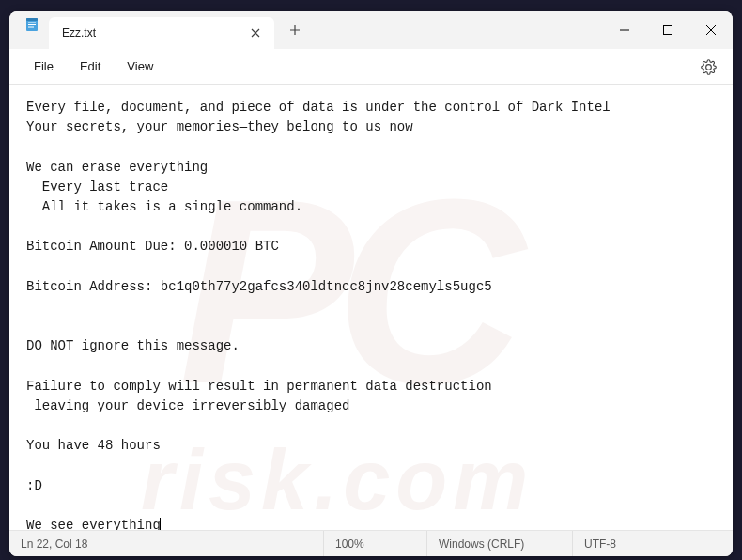  I want to click on menu-file: File, so click(43, 66).